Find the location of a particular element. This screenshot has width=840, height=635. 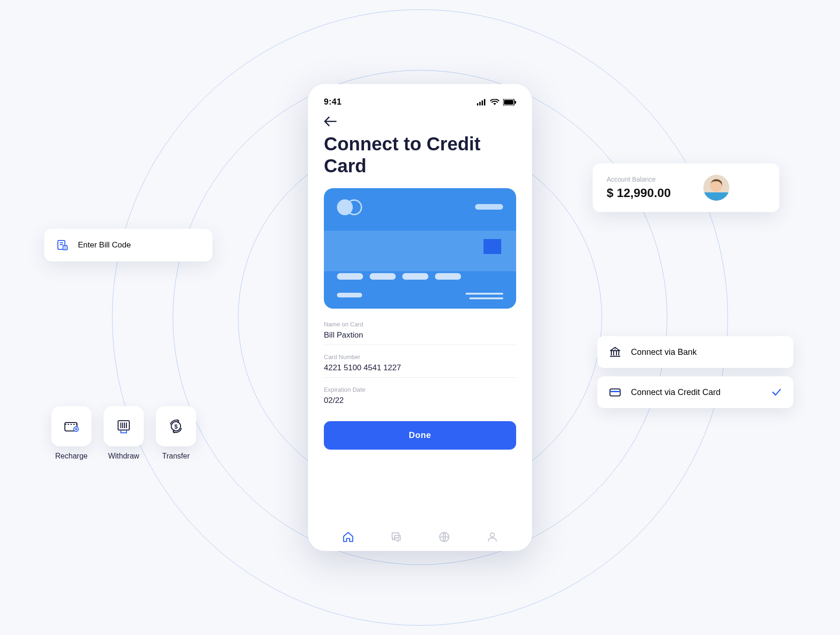

page-title: Connect to Credit Card is located at coordinates (420, 155).